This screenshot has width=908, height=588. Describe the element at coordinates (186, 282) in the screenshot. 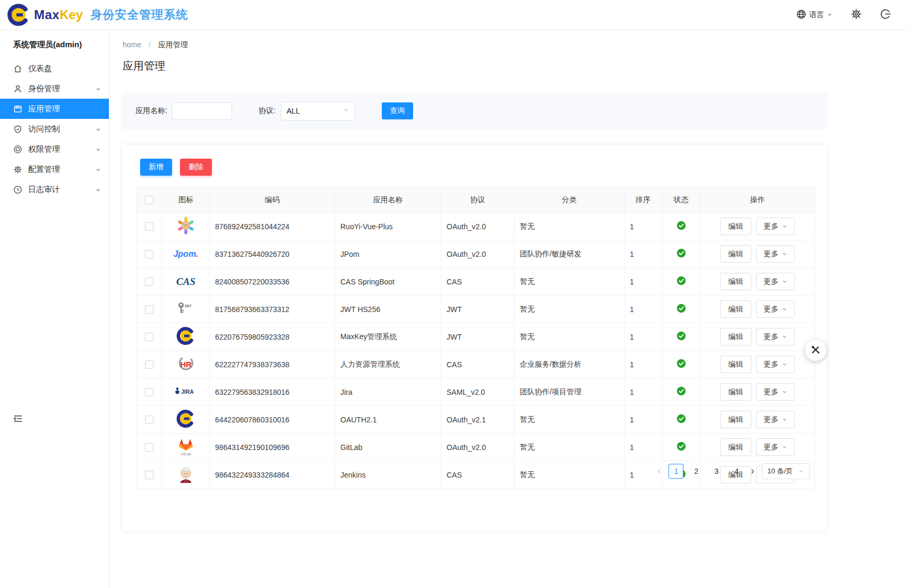

I see `cas-logo: CAS` at that location.